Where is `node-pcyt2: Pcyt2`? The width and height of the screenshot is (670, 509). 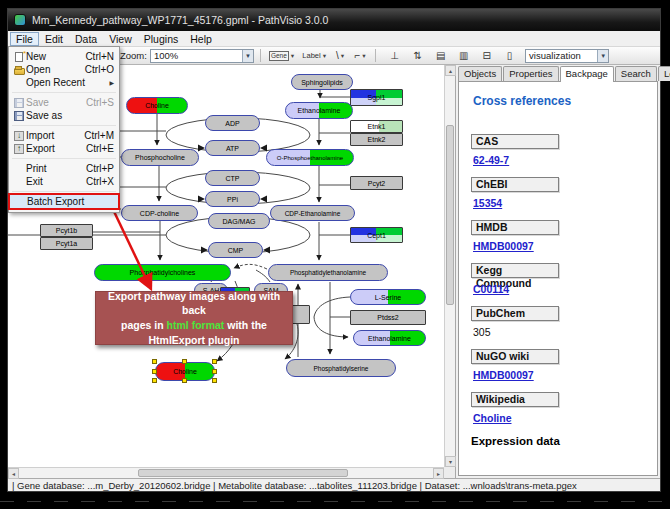 node-pcyt2: Pcyt2 is located at coordinates (376, 183).